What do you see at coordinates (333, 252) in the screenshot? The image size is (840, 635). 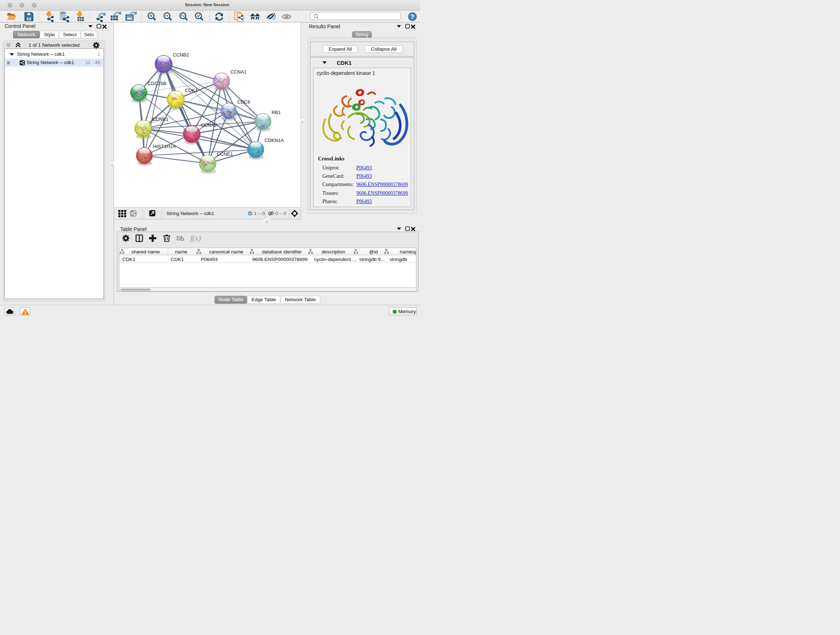 I see `svg-text: description` at bounding box center [333, 252].